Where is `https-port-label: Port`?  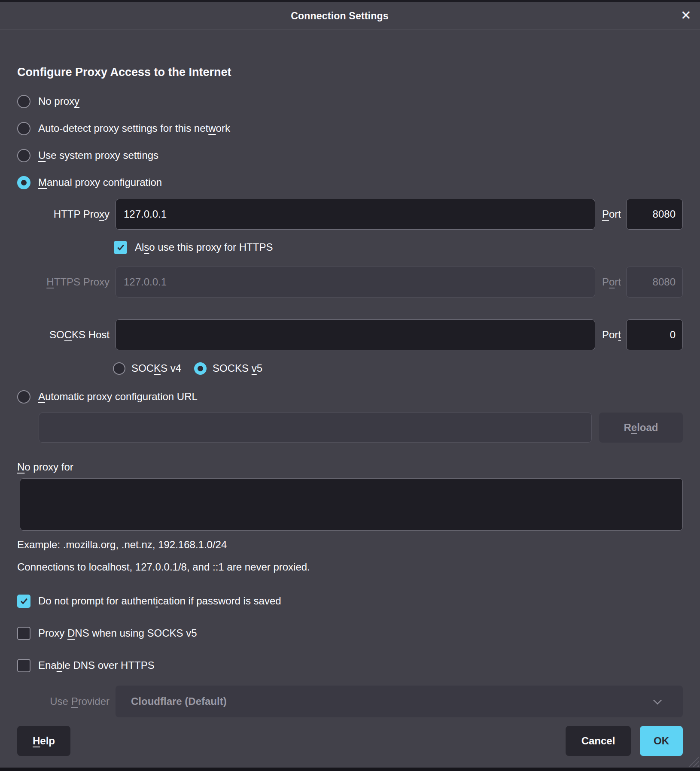 https-port-label: Port is located at coordinates (612, 282).